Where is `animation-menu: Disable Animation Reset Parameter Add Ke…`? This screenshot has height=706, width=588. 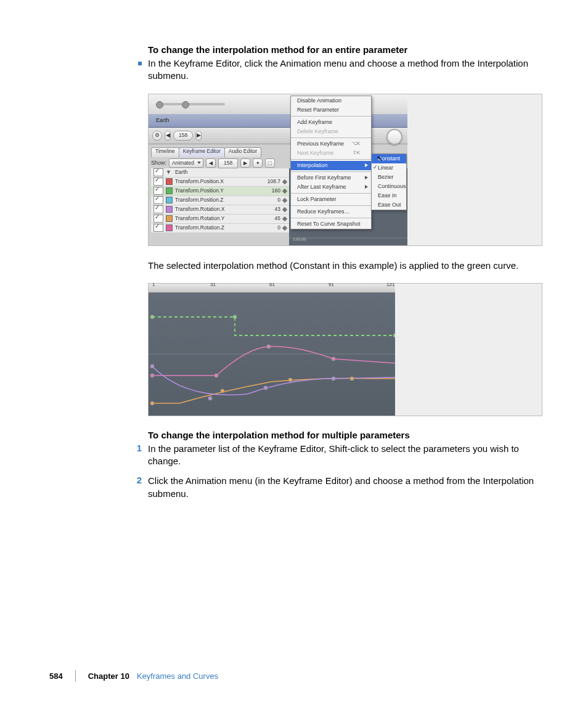 animation-menu: Disable Animation Reset Parameter Add Ke… is located at coordinates (331, 163).